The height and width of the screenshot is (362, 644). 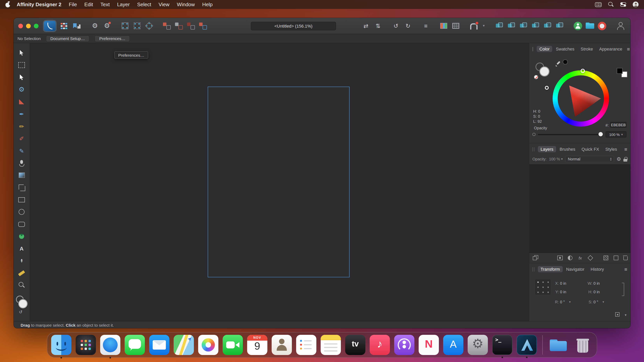 I want to click on preferences-button: Preferences…, so click(x=112, y=38).